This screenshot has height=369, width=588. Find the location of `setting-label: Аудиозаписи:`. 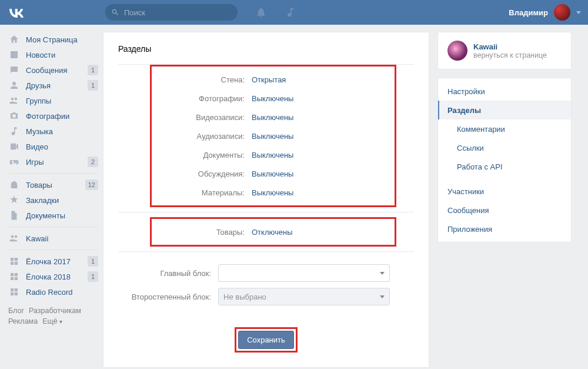

setting-label: Аудиозаписи: is located at coordinates (202, 137).